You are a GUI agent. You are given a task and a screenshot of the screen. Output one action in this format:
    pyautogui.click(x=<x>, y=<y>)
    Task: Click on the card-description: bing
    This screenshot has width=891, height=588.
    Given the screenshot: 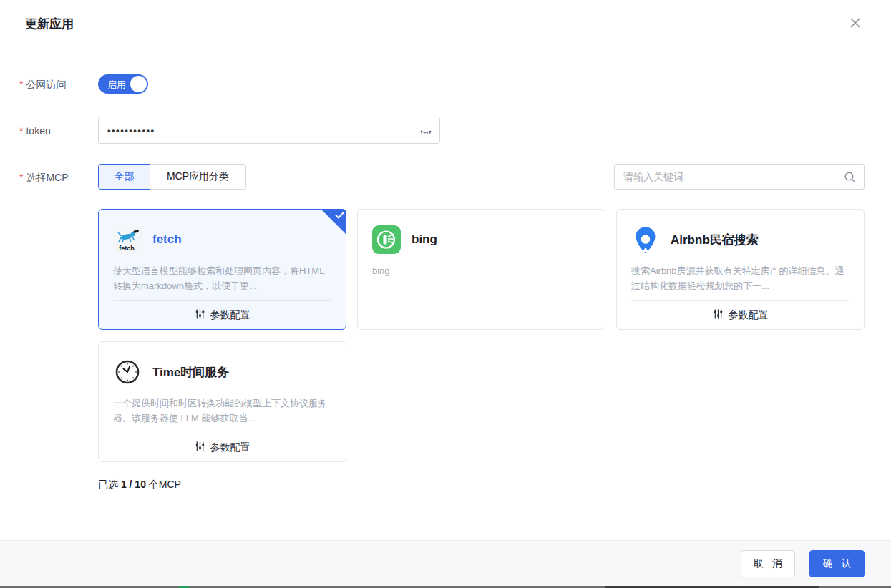 What is the action you would take?
    pyautogui.click(x=481, y=270)
    